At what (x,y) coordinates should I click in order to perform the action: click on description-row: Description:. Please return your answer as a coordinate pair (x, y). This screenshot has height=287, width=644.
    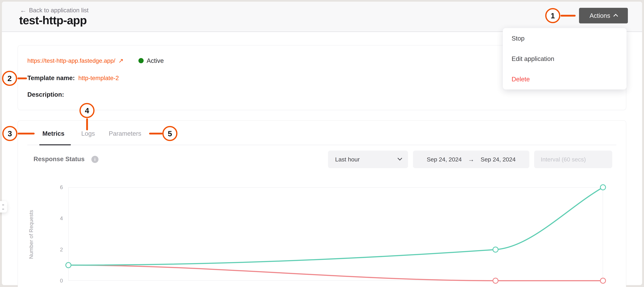
    Looking at the image, I should click on (46, 95).